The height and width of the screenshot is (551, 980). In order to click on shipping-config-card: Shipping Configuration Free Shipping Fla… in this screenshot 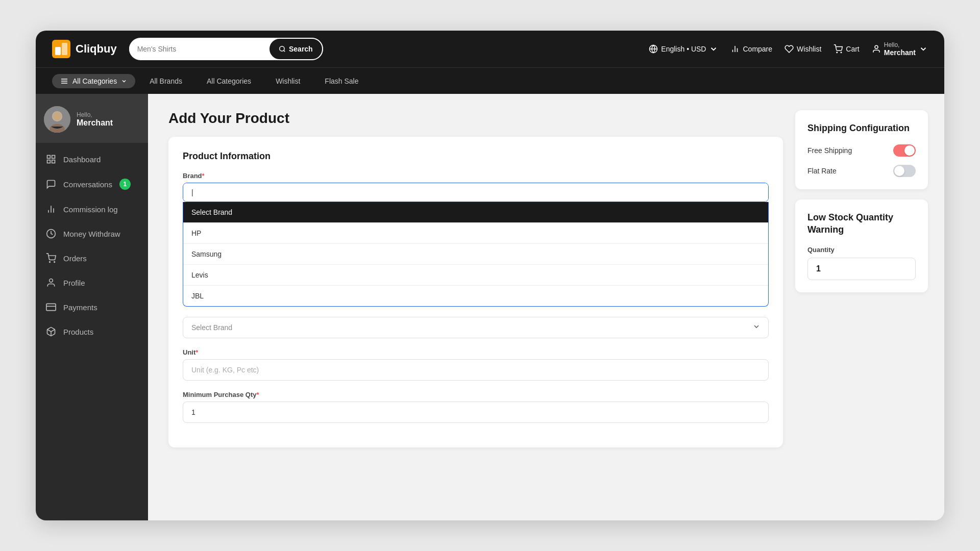, I will do `click(862, 150)`.